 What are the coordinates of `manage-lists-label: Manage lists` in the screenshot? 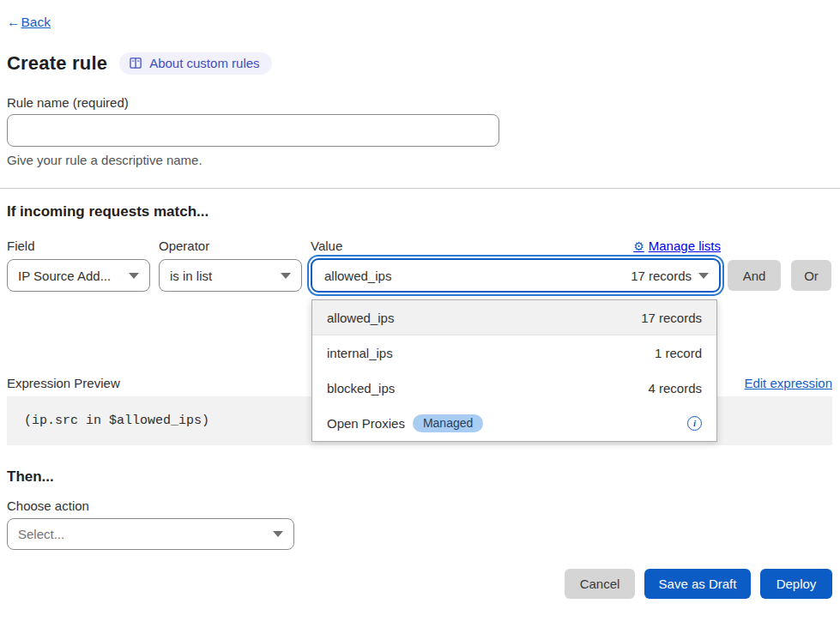 It's located at (685, 245).